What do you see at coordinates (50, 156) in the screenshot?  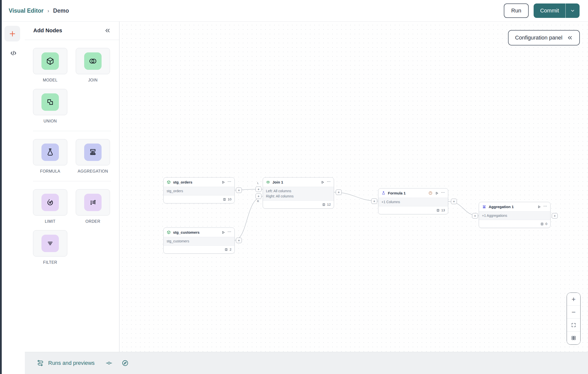 I see `tile-formula: FORMULA` at bounding box center [50, 156].